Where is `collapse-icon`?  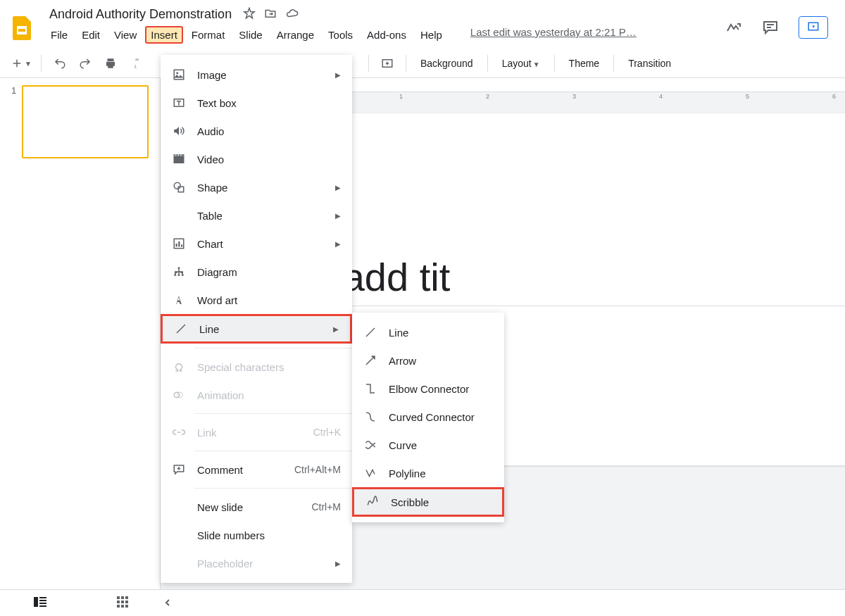
collapse-icon is located at coordinates (168, 603).